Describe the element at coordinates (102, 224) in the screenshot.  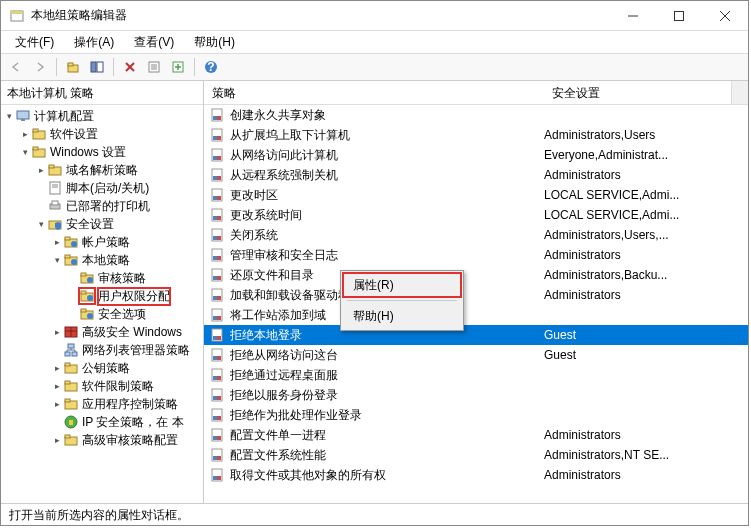
I see `tree-node: ▾安全设置` at that location.